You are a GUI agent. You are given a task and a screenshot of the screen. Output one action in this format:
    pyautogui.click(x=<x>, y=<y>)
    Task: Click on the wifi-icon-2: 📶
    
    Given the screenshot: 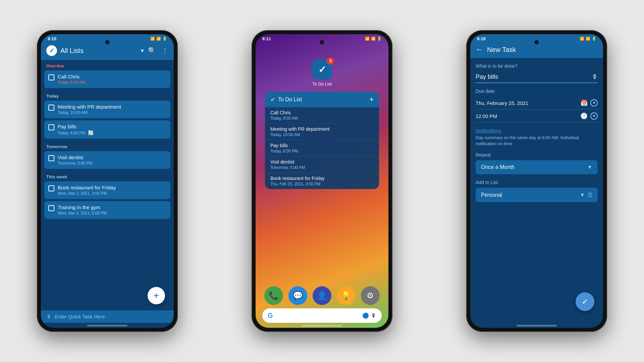 What is the action you would take?
    pyautogui.click(x=367, y=39)
    